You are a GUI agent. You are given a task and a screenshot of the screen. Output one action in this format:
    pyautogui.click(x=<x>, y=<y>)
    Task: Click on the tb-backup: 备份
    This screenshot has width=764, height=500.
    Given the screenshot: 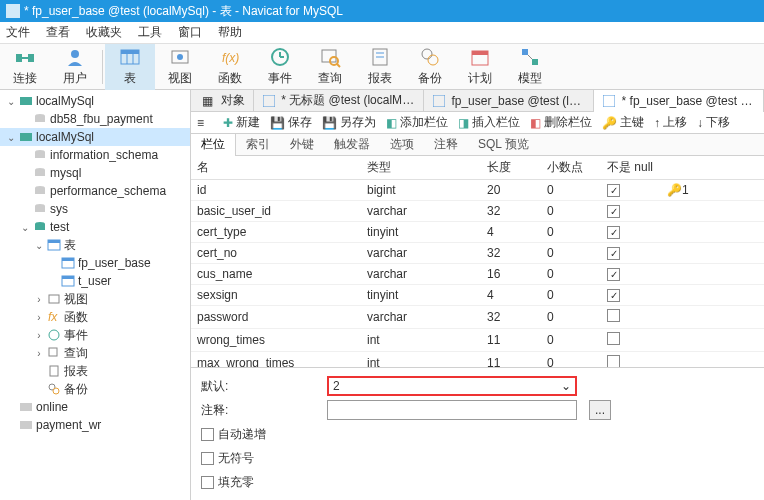 What is the action you would take?
    pyautogui.click(x=430, y=67)
    